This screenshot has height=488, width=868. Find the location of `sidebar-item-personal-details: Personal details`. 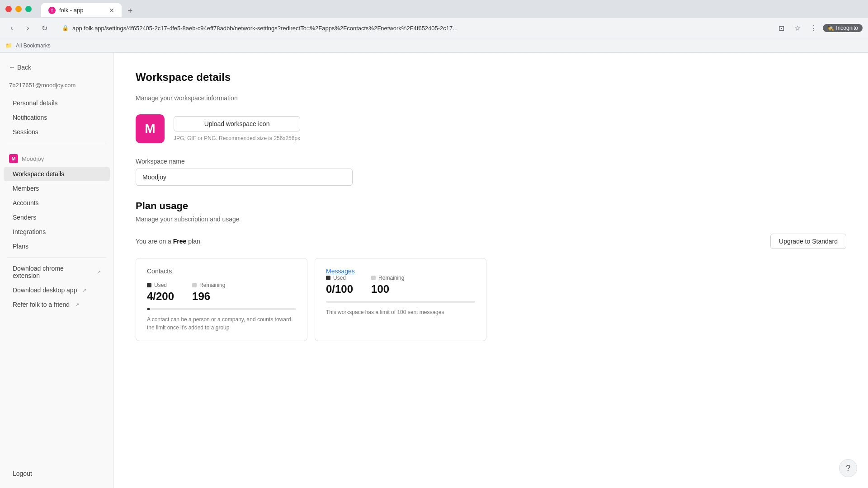

sidebar-item-personal-details: Personal details is located at coordinates (57, 103).